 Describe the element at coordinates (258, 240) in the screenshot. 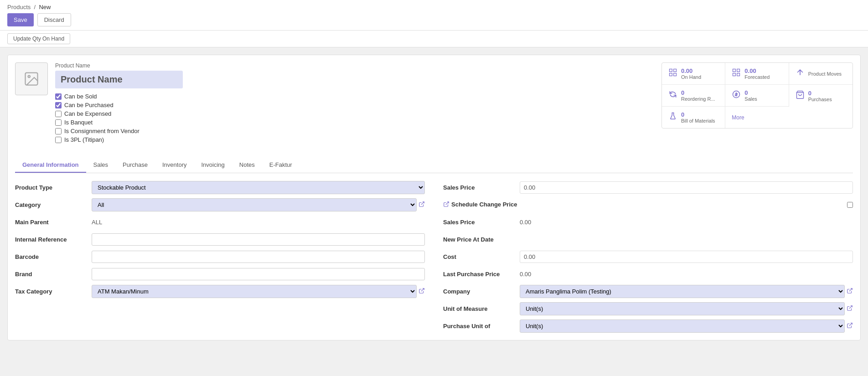

I see `internal-ref-input` at that location.